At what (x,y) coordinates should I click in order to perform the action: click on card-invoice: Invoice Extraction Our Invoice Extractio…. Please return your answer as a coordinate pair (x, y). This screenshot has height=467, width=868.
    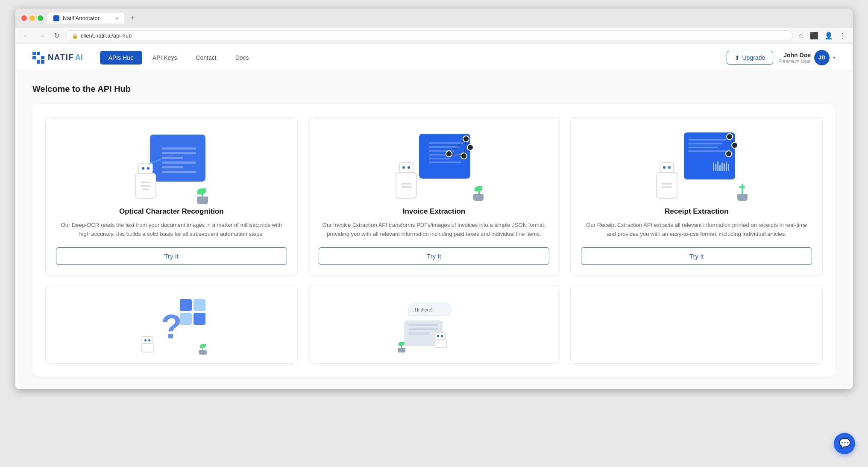
    Looking at the image, I should click on (434, 197).